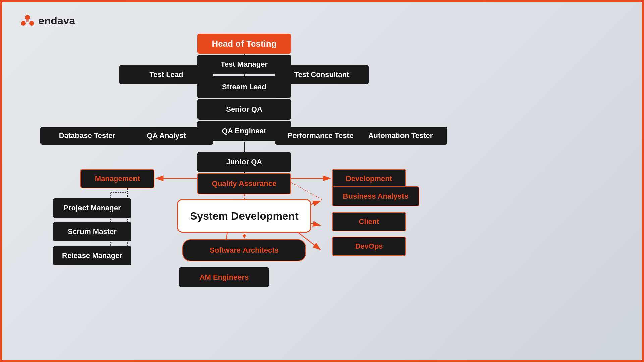 The image size is (644, 362). Describe the element at coordinates (92, 232) in the screenshot. I see `scrum-master-node: Scrum Master` at that location.